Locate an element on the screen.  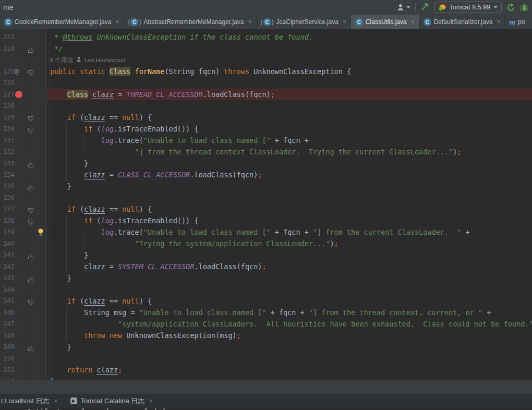
code-text: String msg = "Unable to load class named… is located at coordinates (289, 312).